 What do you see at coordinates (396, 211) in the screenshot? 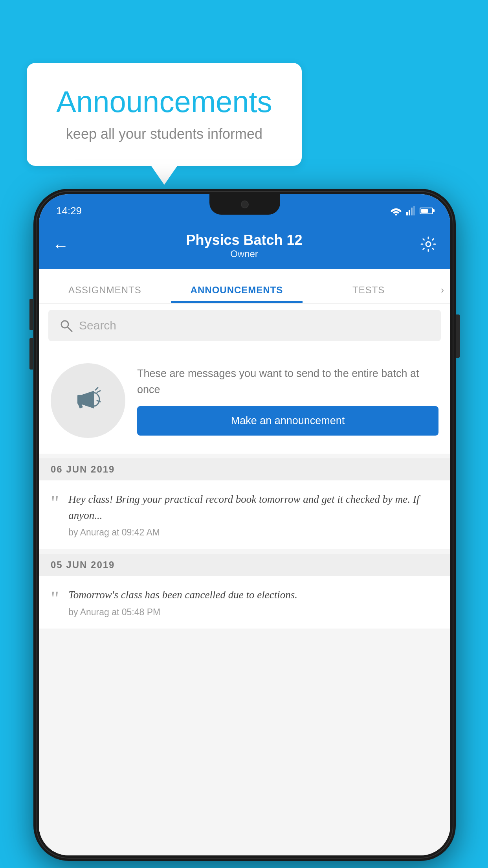
I see `wifi-icon` at bounding box center [396, 211].